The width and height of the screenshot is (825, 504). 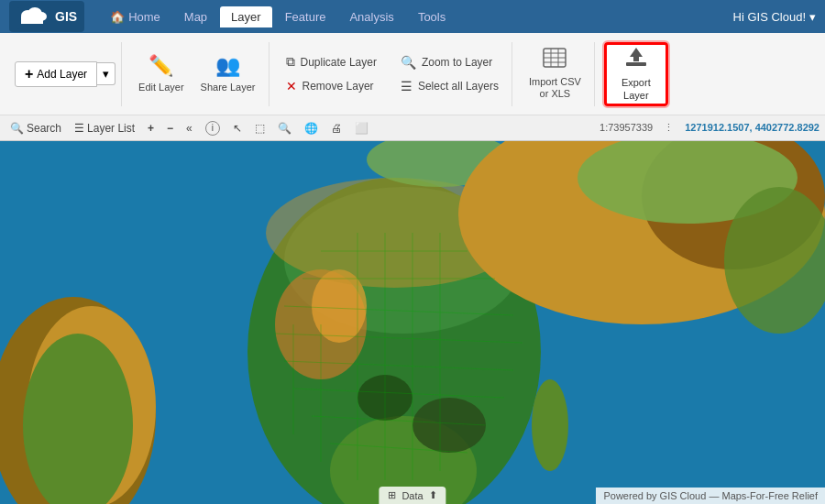 I want to click on select-tool-button: ⬚, so click(x=260, y=128).